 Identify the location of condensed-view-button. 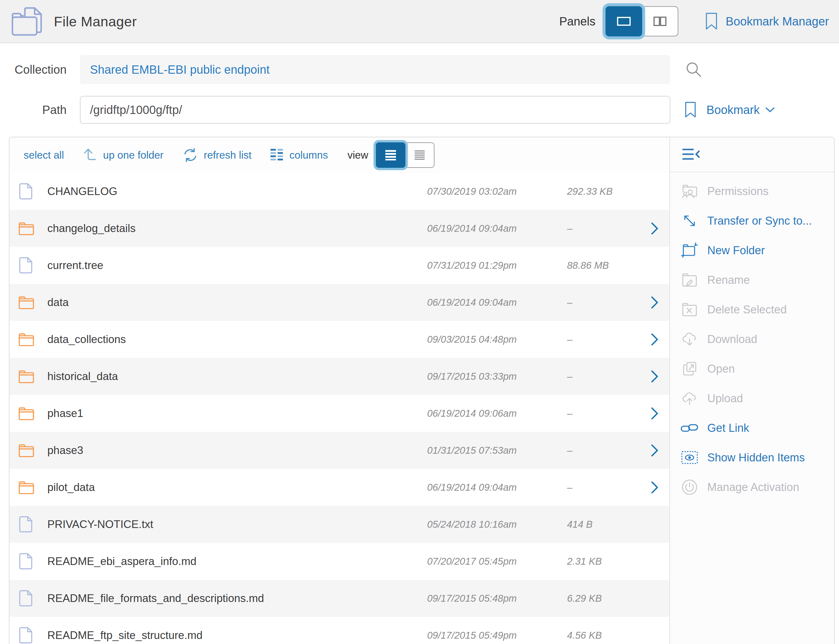
(419, 155).